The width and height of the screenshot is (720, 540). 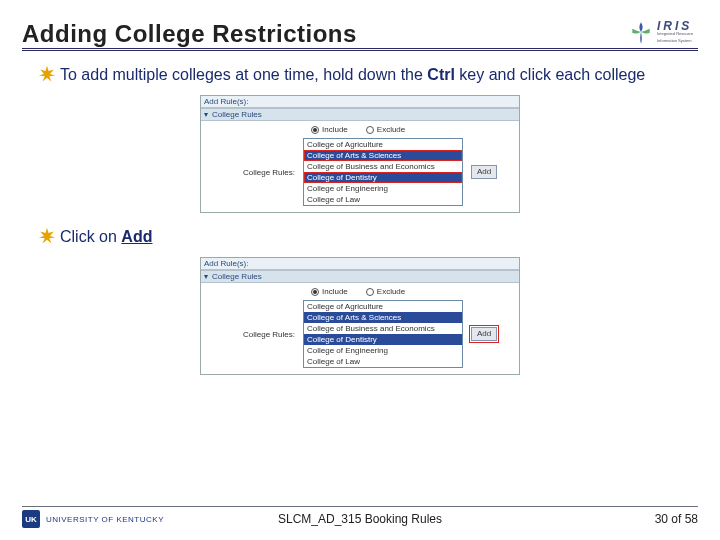 What do you see at coordinates (330, 130) in the screenshot?
I see `panel-1-radio-include: Include` at bounding box center [330, 130].